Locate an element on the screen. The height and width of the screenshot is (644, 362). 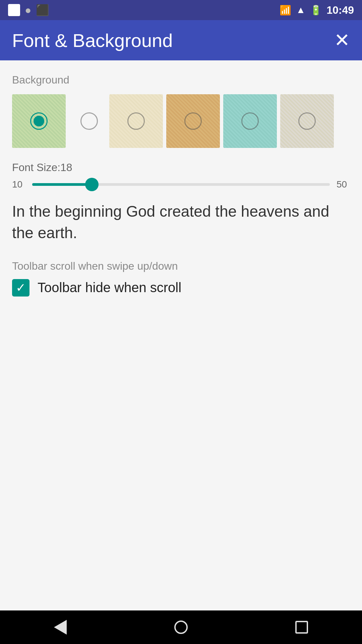
swatch-box-teal is located at coordinates (250, 121).